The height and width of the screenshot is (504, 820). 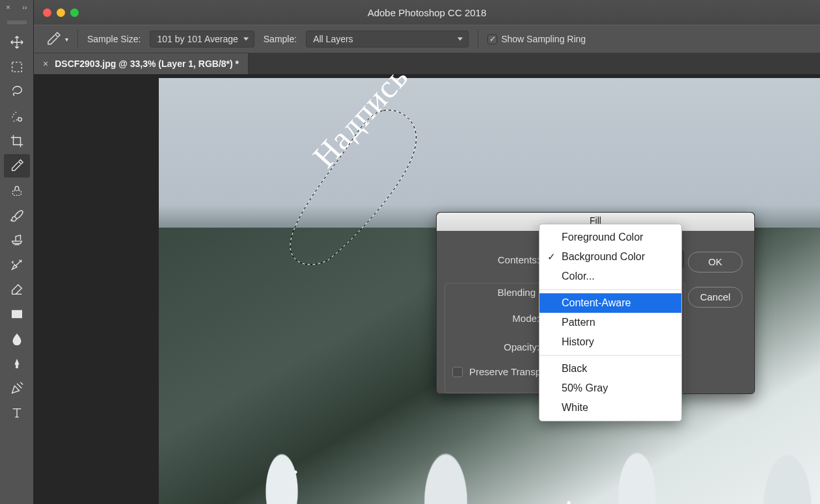 What do you see at coordinates (17, 7) in the screenshot?
I see `left-panel-handle: × ››` at bounding box center [17, 7].